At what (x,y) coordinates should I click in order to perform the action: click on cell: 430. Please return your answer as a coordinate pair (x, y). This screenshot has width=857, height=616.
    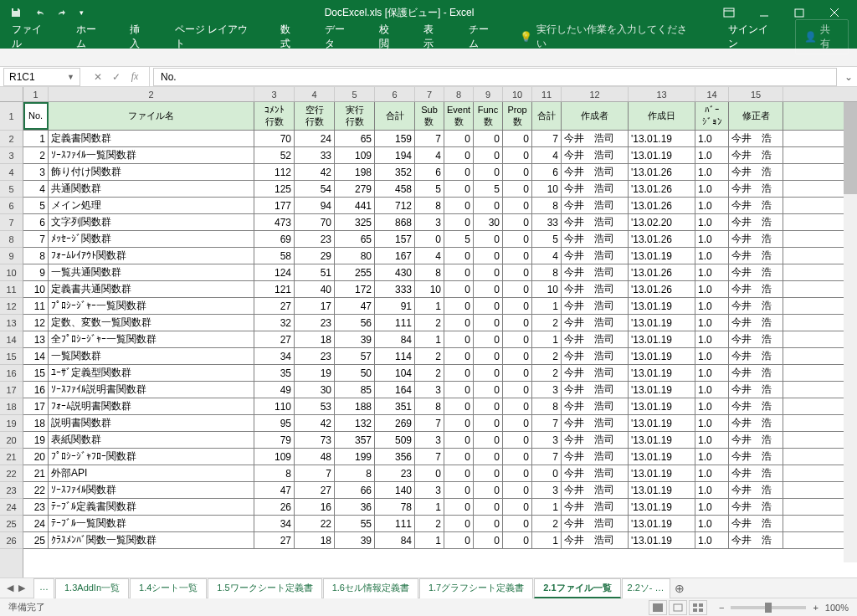
    Looking at the image, I should click on (395, 273).